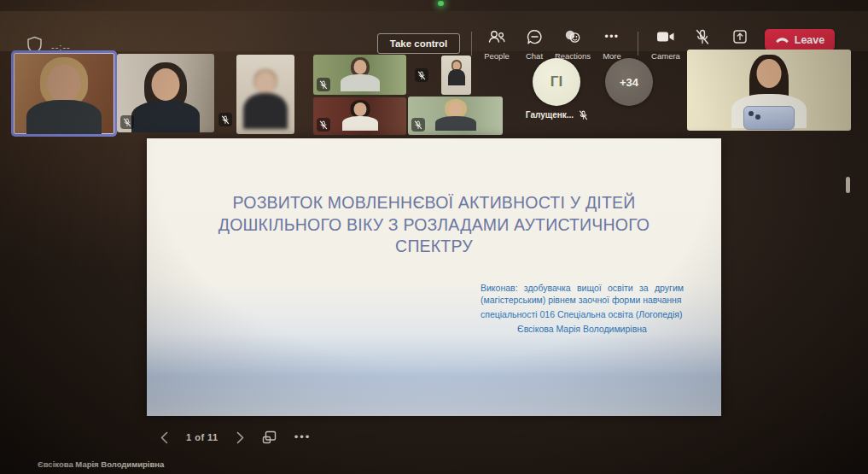  What do you see at coordinates (270, 437) in the screenshot?
I see `slide-grid-icon` at bounding box center [270, 437].